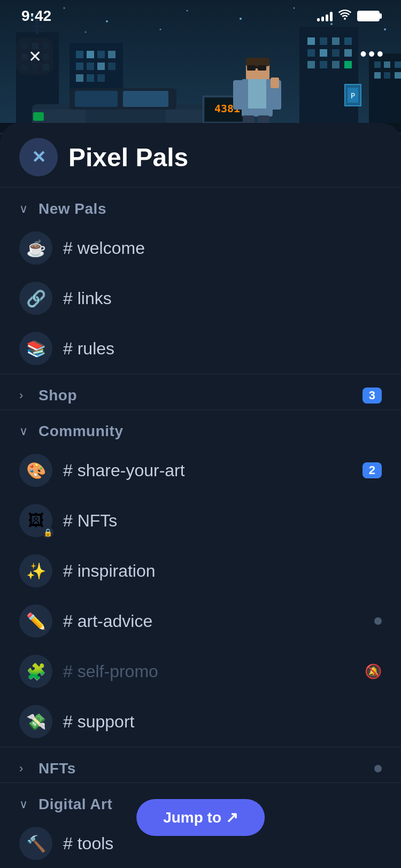 This screenshot has width=401, height=868. What do you see at coordinates (372, 396) in the screenshot?
I see `shop-badge: 3` at bounding box center [372, 396].